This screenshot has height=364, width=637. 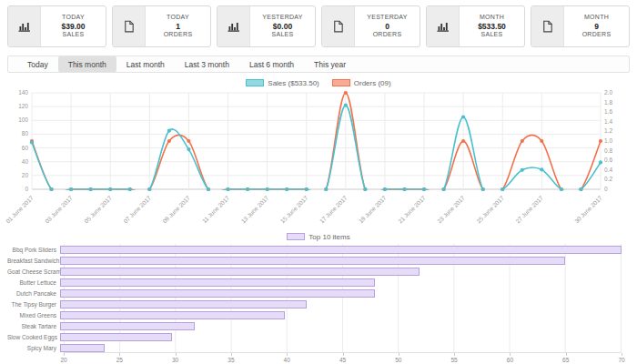 I want to click on bar-label: Slow Cooked Eggs, so click(x=34, y=337).